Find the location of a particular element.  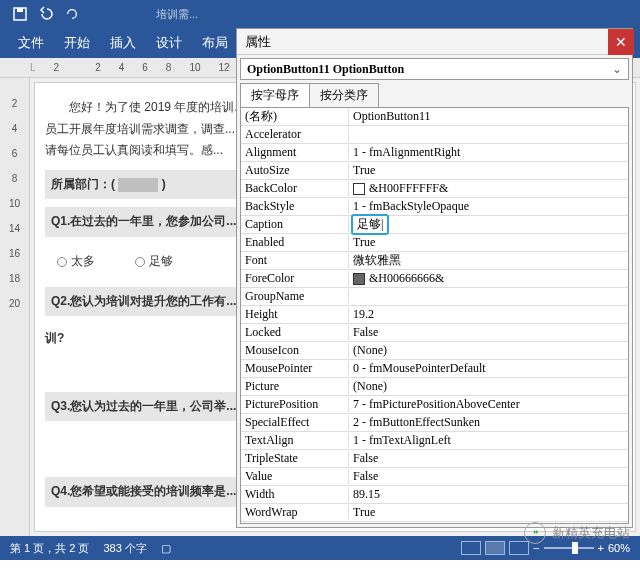

property-key: TripleState is located at coordinates (295, 458).